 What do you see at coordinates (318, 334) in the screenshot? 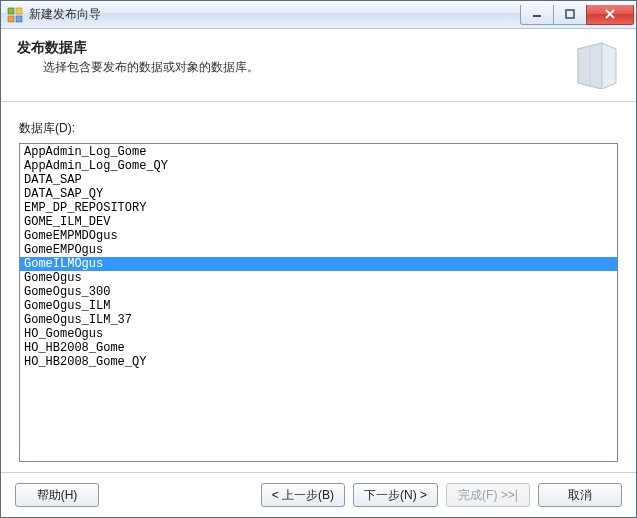
I see `list-item: HO_GomeOgus` at bounding box center [318, 334].